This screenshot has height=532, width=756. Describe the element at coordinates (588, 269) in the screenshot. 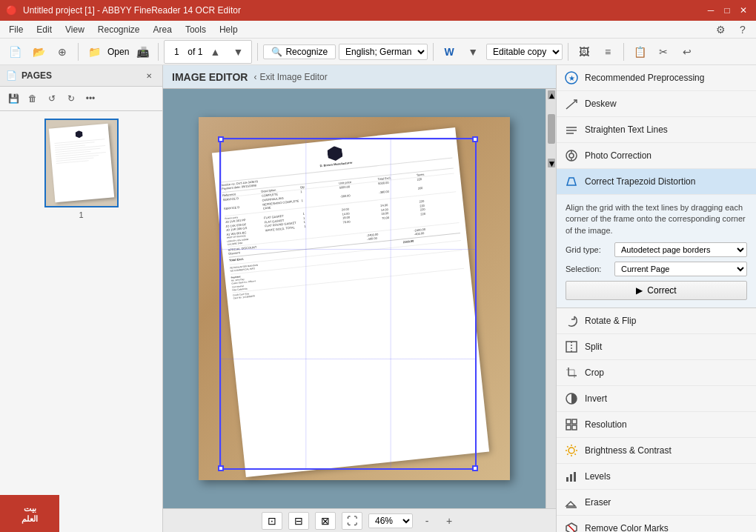

I see `selection-label: Selection:` at that location.